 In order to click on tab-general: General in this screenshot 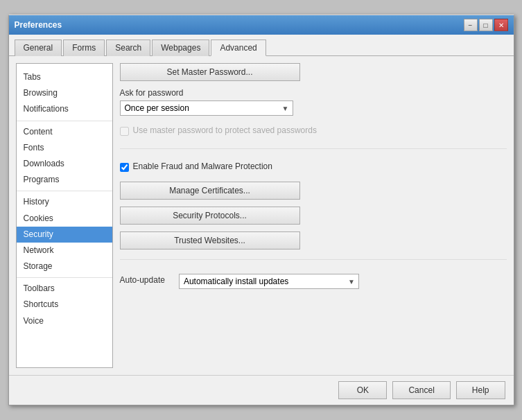, I will do `click(39, 48)`.